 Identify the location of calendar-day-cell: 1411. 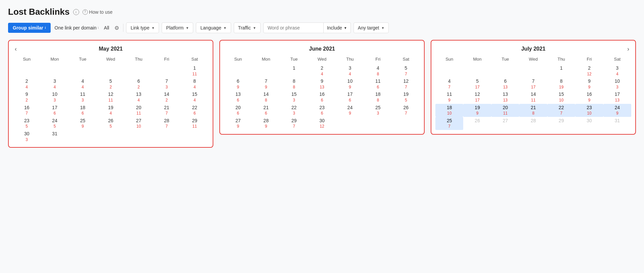
(533, 97).